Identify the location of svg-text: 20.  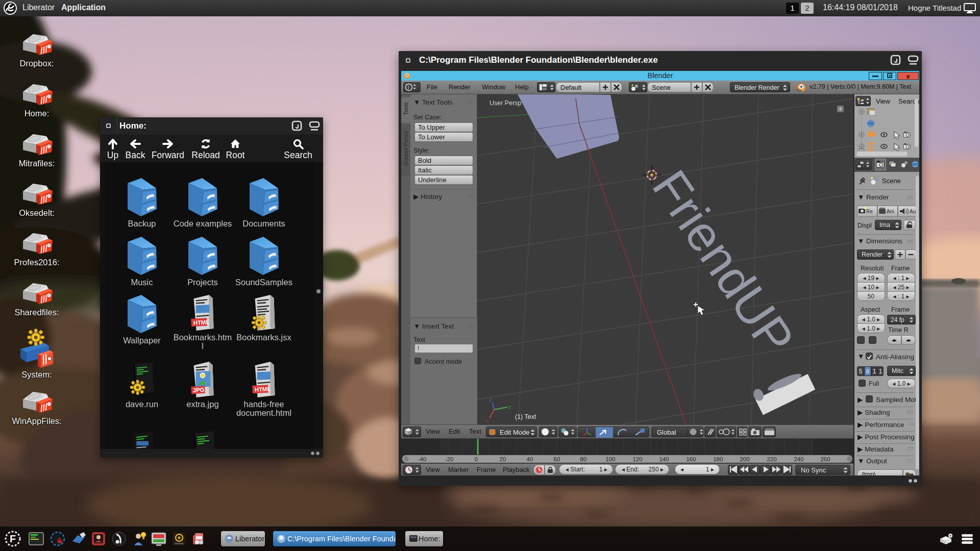
(503, 459).